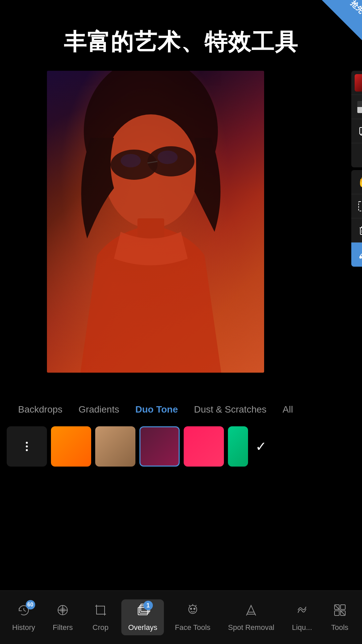 The image size is (362, 644). What do you see at coordinates (181, 42) in the screenshot?
I see `page-title: 丰富的艺术、特效工具` at bounding box center [181, 42].